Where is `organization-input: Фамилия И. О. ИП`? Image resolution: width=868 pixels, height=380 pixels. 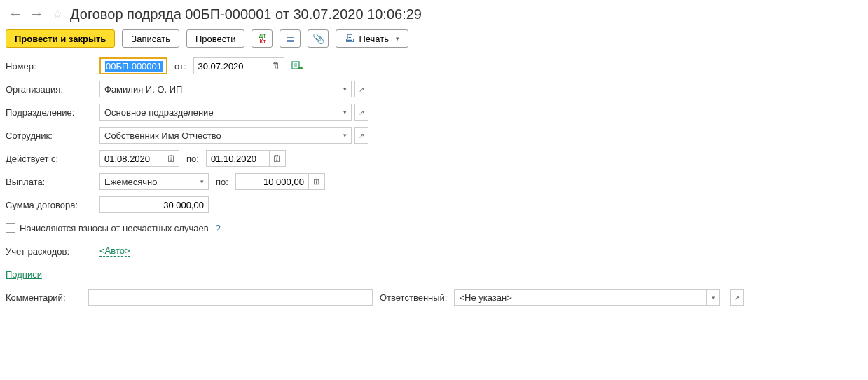 organization-input: Фамилия И. О. ИП is located at coordinates (219, 89).